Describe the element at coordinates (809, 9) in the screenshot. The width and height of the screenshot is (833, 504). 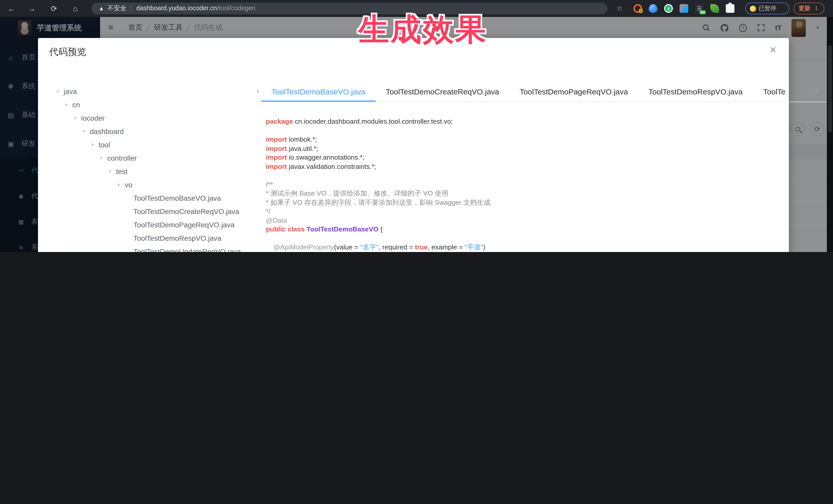
I see `browser-update-button: 更新 ⋮` at that location.